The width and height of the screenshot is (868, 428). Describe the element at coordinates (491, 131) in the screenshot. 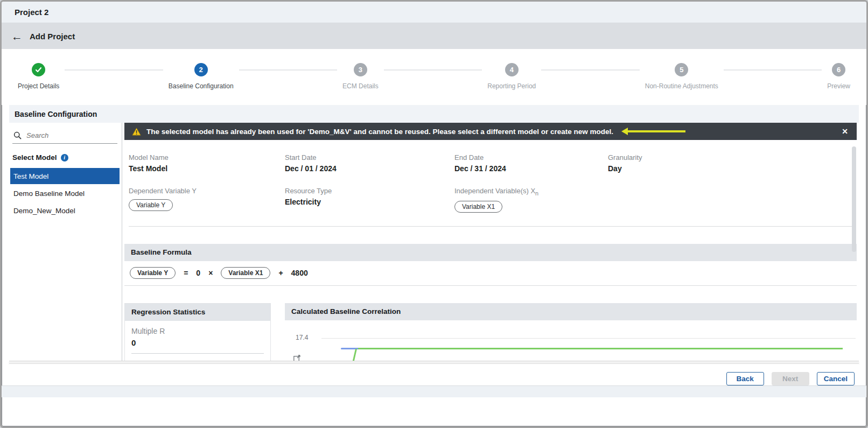

I see `warning-banner: The selected model has already been used…` at that location.